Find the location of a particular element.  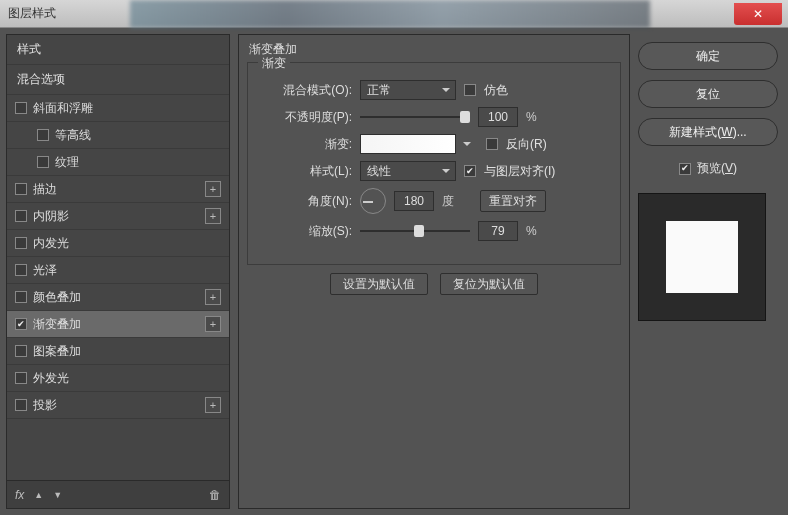

gradient-label: 渐变: is located at coordinates (306, 144).